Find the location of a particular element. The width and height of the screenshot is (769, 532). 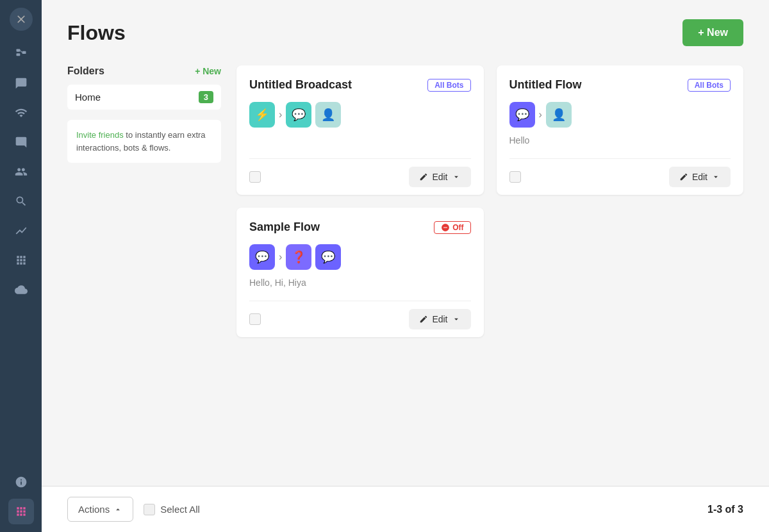

step-chat-3a: 💬 is located at coordinates (262, 257).